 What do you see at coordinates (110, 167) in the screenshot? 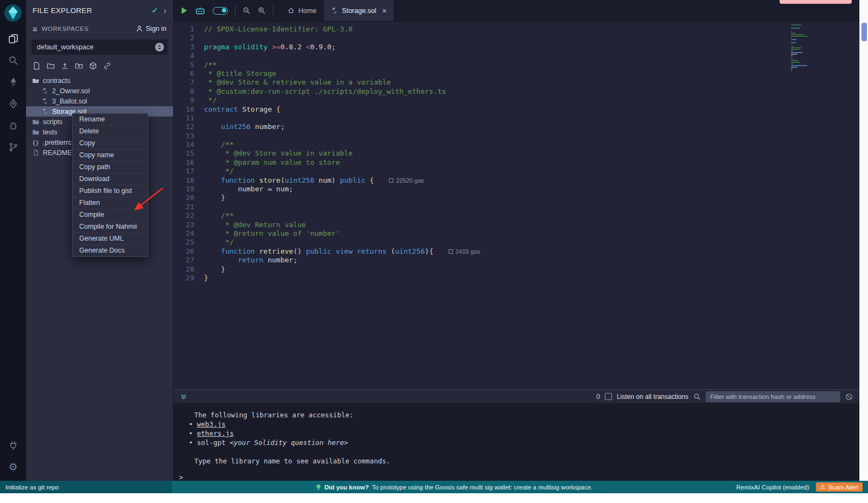
I see `context-menu-item: Copy path` at bounding box center [110, 167].